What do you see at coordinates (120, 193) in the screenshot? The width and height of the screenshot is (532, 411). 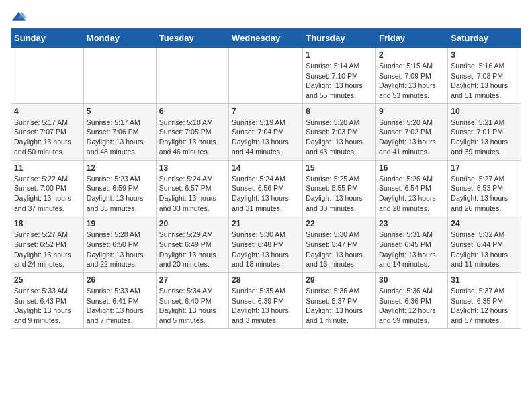 I see `cell-content: Sunrise: 5:23 AMSunset: 6:59 PMDaylight:…` at bounding box center [120, 193].